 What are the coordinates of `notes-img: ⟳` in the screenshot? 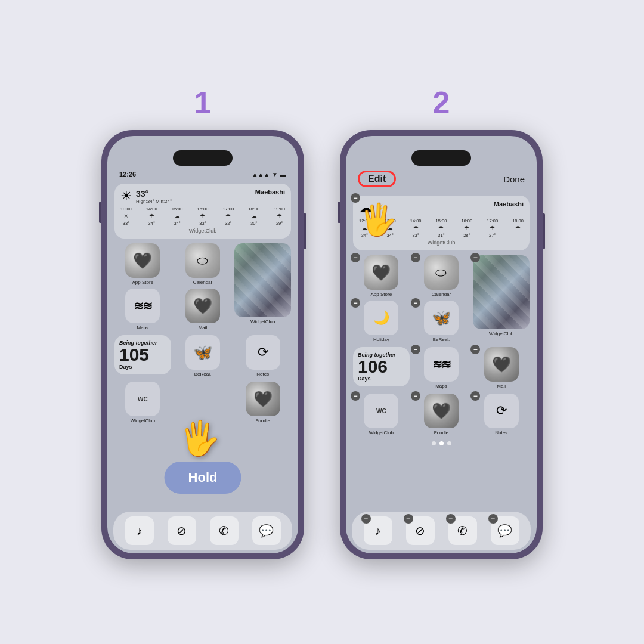 It's located at (263, 352).